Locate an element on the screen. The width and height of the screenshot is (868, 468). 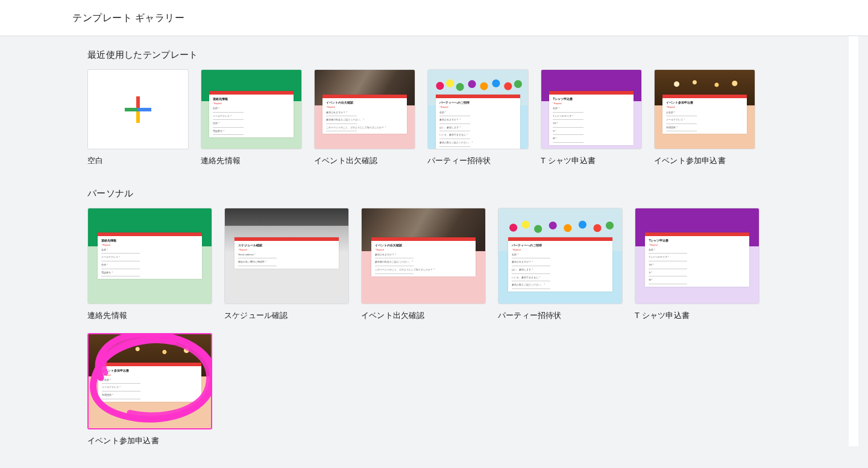
page-title: テンプレート ギャラリー is located at coordinates (128, 18).